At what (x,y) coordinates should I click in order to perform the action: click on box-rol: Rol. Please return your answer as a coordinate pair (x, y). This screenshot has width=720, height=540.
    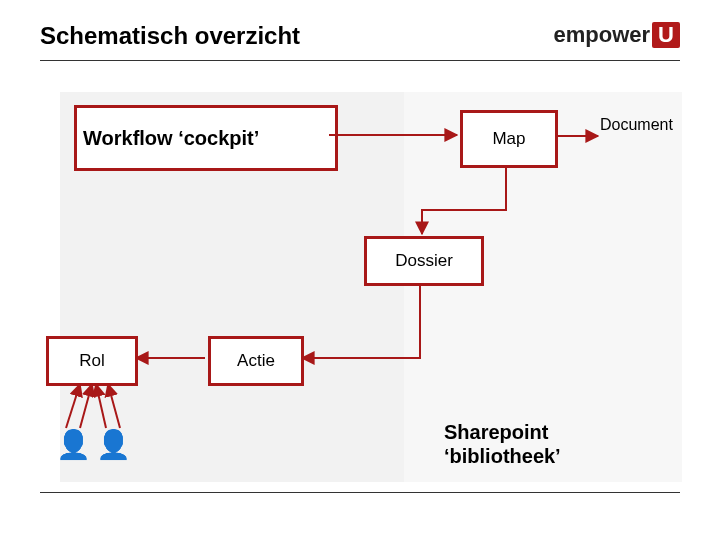
    Looking at the image, I should click on (92, 361).